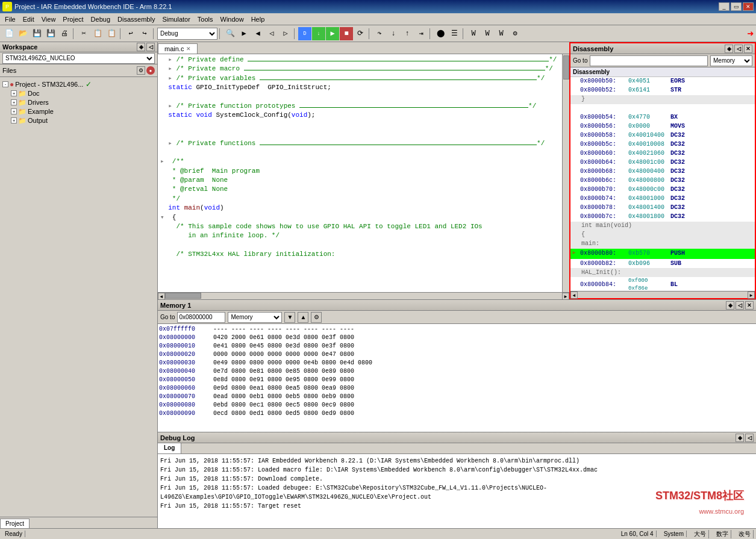 Image resolution: width=756 pixels, height=539 pixels. I want to click on tb-settings: ⚙, so click(515, 34).